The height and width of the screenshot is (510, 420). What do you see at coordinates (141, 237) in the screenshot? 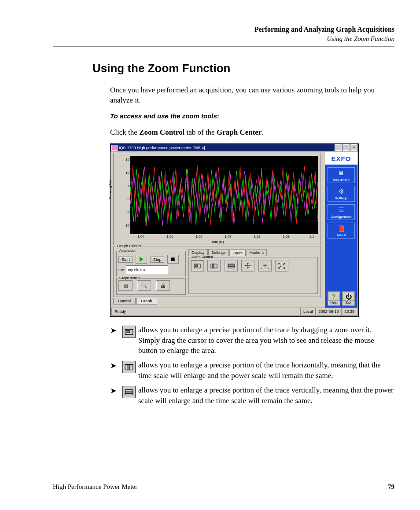
I see `xtick: 1.04` at bounding box center [141, 237].